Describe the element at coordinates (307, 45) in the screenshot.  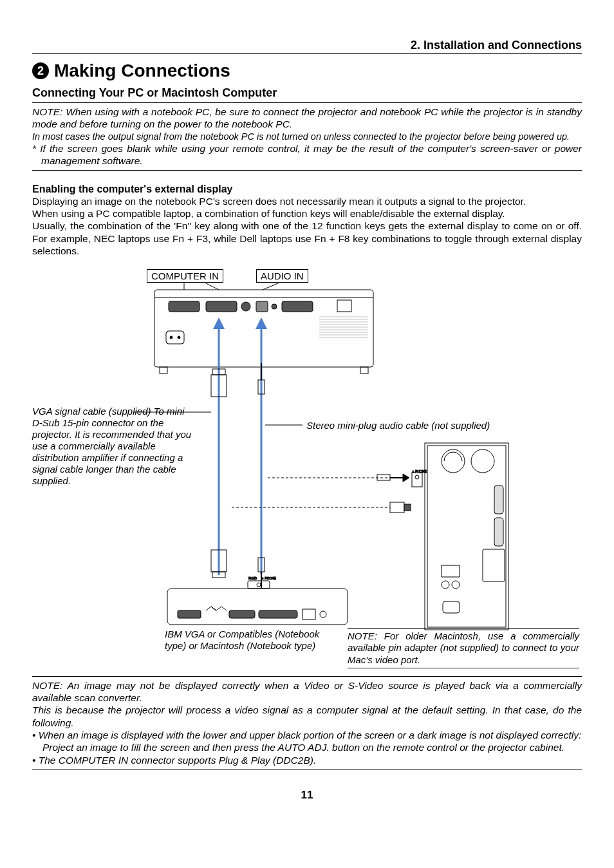
I see `chapter-title: 2. Installation and Connections` at that location.